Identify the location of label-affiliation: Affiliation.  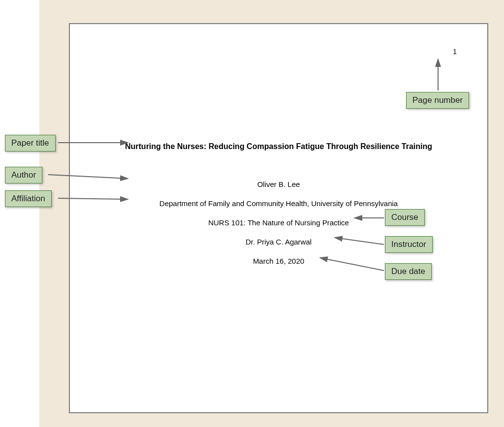
(29, 199).